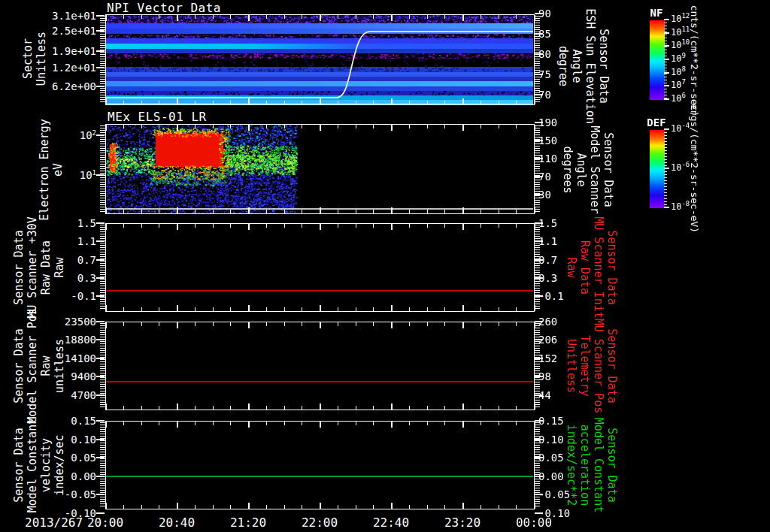 This screenshot has width=770, height=532. I want to click on axis-label-left-model-scanner-pos: Sensor Data Model Scanner Pos Raw unitle…, so click(39, 366).